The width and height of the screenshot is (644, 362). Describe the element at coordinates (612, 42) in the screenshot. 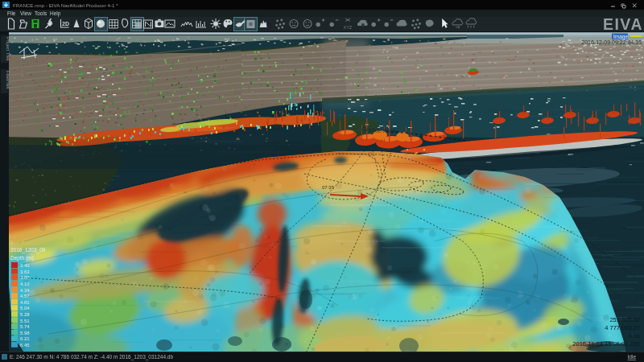

I see `svg-text: 2016-12-09 09:22:44.16` at that location.